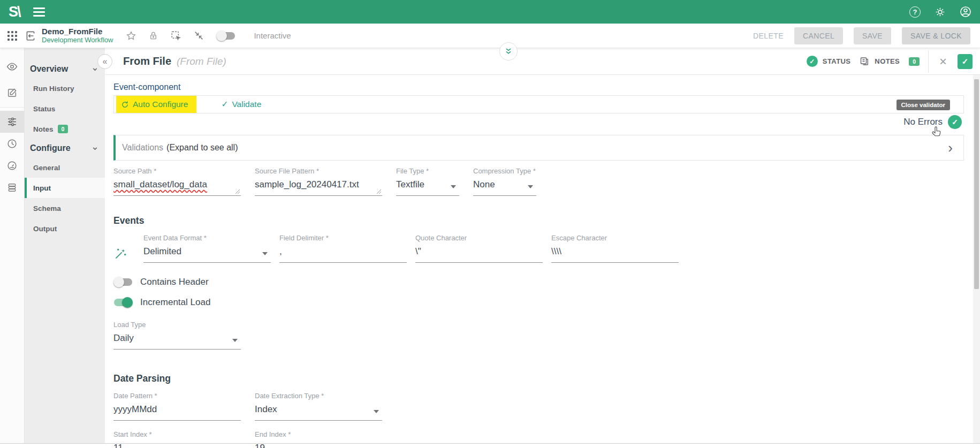 The image size is (980, 448). What do you see at coordinates (479, 255) in the screenshot?
I see `quote-character-input: \"` at bounding box center [479, 255].